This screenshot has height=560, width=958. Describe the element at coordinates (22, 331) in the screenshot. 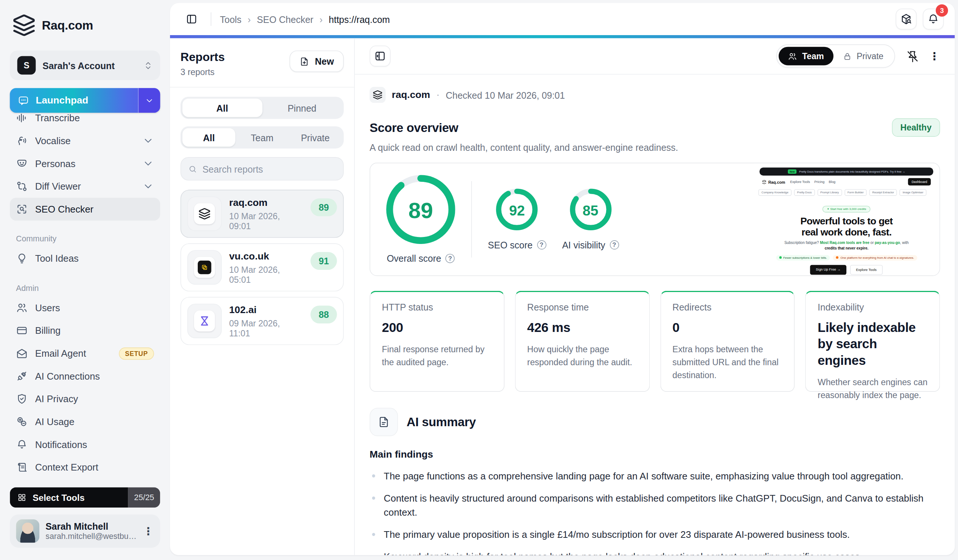

I see `credit-card-icon` at that location.